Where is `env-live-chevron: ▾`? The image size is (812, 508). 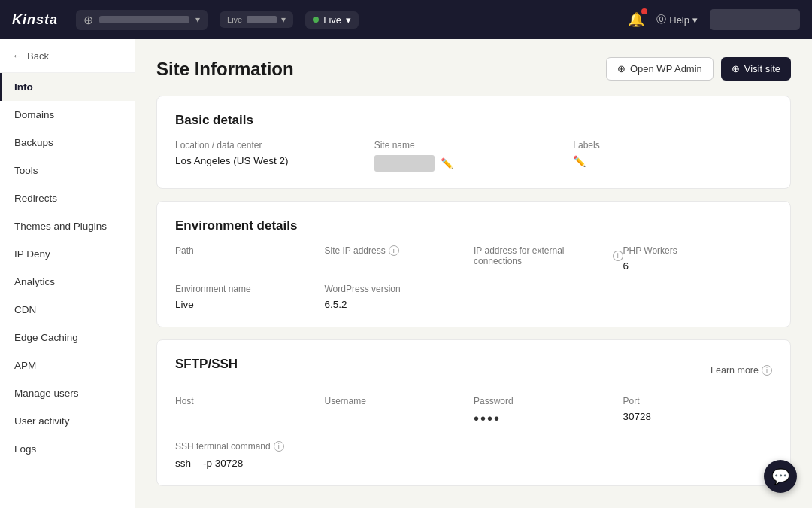
env-live-chevron: ▾ is located at coordinates (349, 20).